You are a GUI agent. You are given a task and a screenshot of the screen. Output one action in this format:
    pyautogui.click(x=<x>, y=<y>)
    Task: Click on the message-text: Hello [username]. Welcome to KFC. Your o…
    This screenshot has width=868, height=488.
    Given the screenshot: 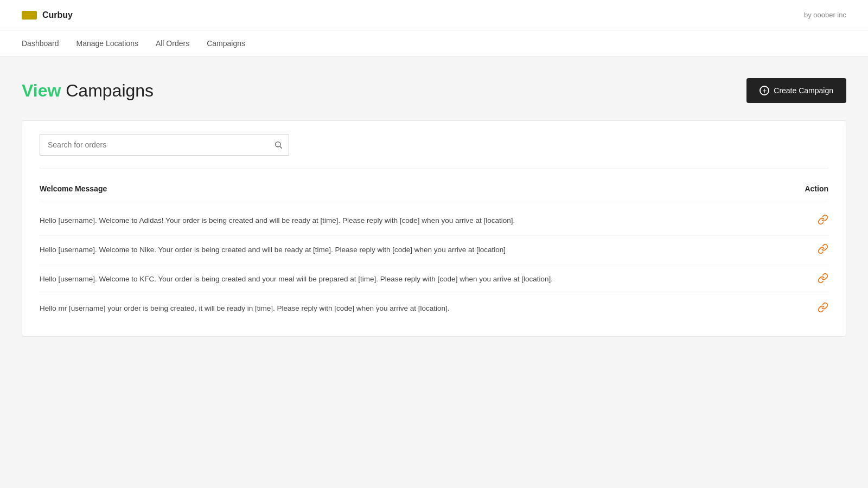 What is the action you would take?
    pyautogui.click(x=412, y=279)
    